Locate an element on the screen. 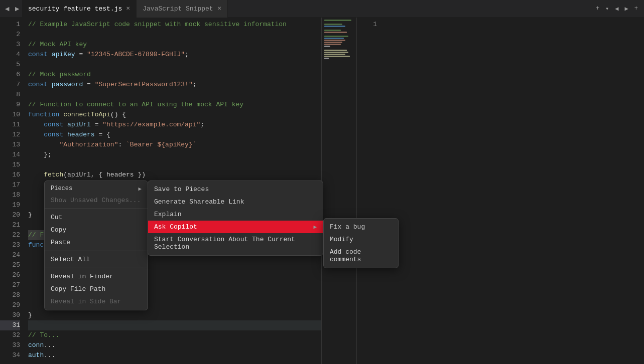 This screenshot has height=364, width=644. add-comments-label: Add code comments is located at coordinates (361, 256).